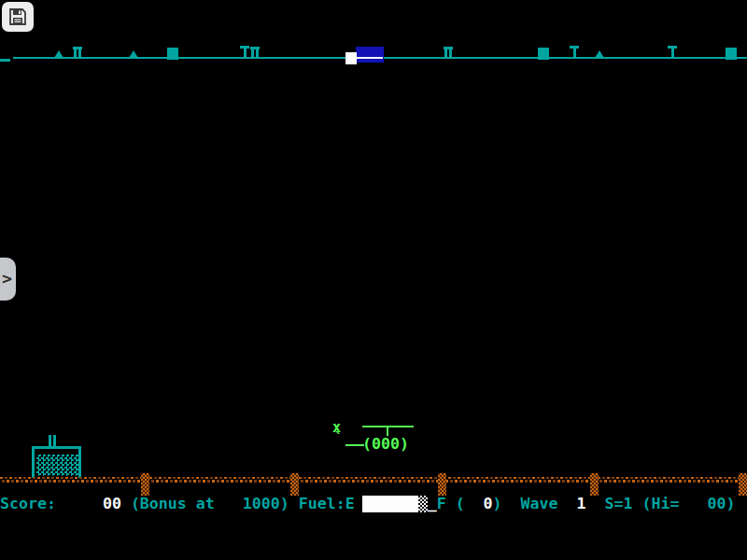  I want to click on status-bar: Score: 00 (Bonus at 1000) Fuel:E_F ( 0) …, so click(374, 504).